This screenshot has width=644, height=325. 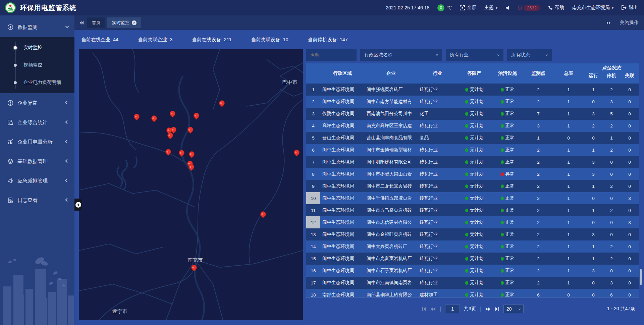 I want to click on table-row: 5营山生态环境局营山县润丰肉食品有限食品无计划正常10010, so click(x=473, y=138).